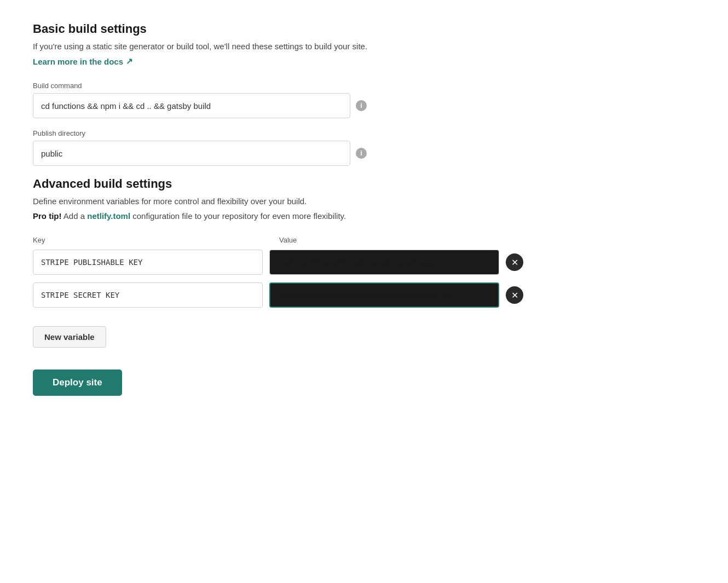 The width and height of the screenshot is (728, 583). Describe the element at coordinates (364, 240) in the screenshot. I see `env-vars-header: Key Value` at that location.